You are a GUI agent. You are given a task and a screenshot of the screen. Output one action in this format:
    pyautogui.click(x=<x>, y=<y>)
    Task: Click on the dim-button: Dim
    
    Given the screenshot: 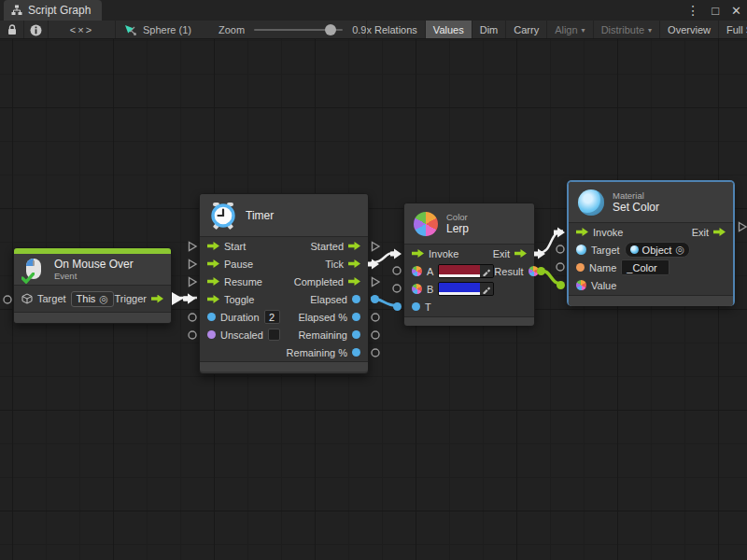 What is the action you would take?
    pyautogui.click(x=489, y=30)
    